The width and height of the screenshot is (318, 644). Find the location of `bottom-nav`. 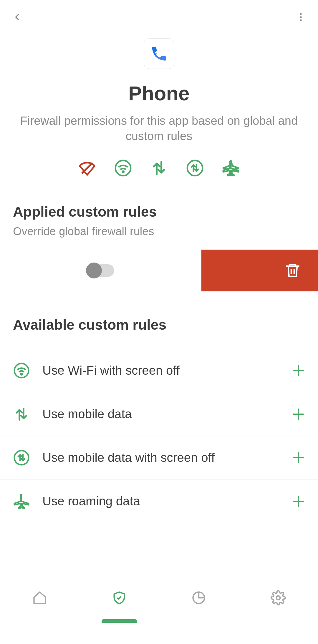

bottom-nav is located at coordinates (159, 597).